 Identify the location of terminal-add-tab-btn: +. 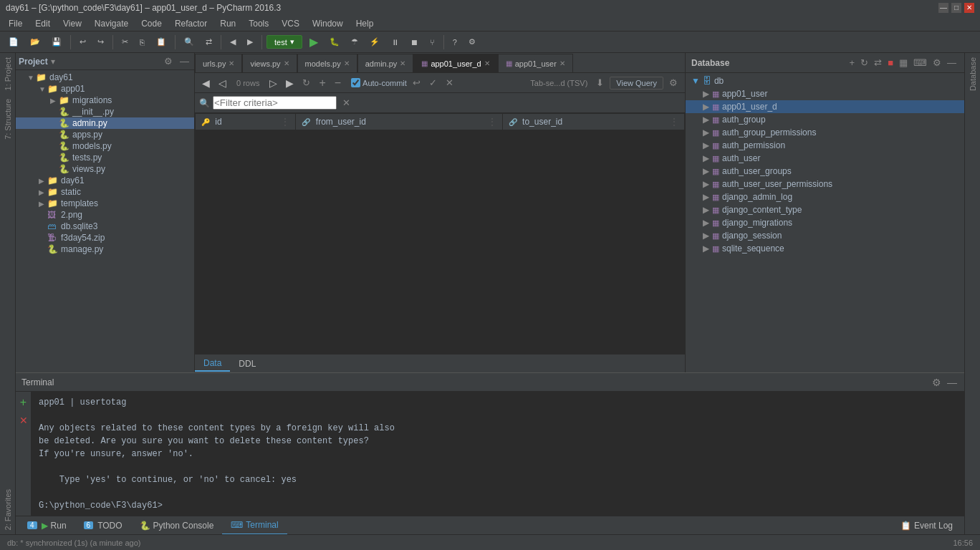
(23, 402).